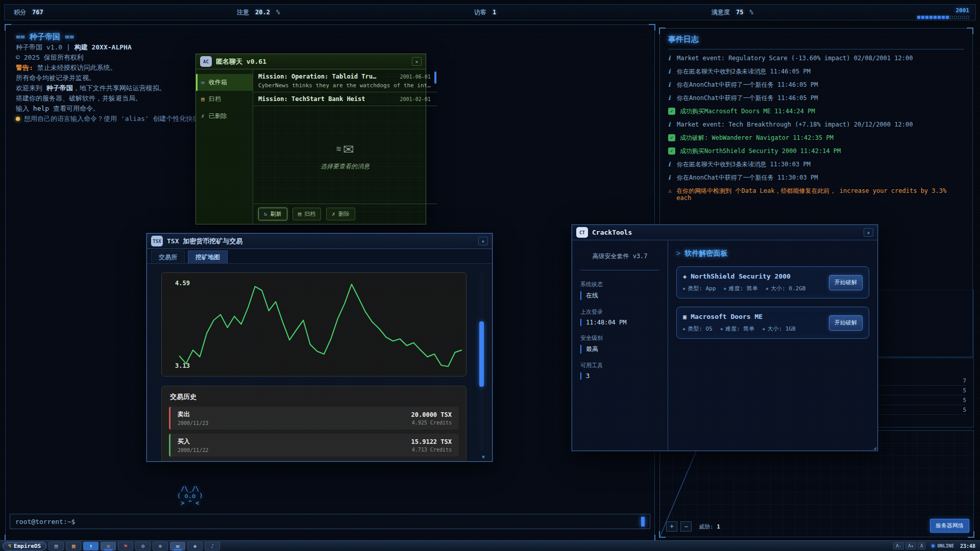 Image resolution: width=980 pixels, height=551 pixels. Describe the element at coordinates (212, 546) in the screenshot. I see `taskbar-app-music: ♪` at that location.